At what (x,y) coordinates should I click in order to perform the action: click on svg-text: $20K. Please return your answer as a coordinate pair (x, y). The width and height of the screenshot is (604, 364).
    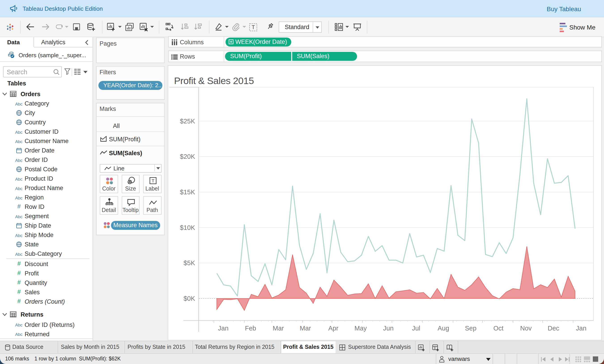
    Looking at the image, I should click on (188, 157).